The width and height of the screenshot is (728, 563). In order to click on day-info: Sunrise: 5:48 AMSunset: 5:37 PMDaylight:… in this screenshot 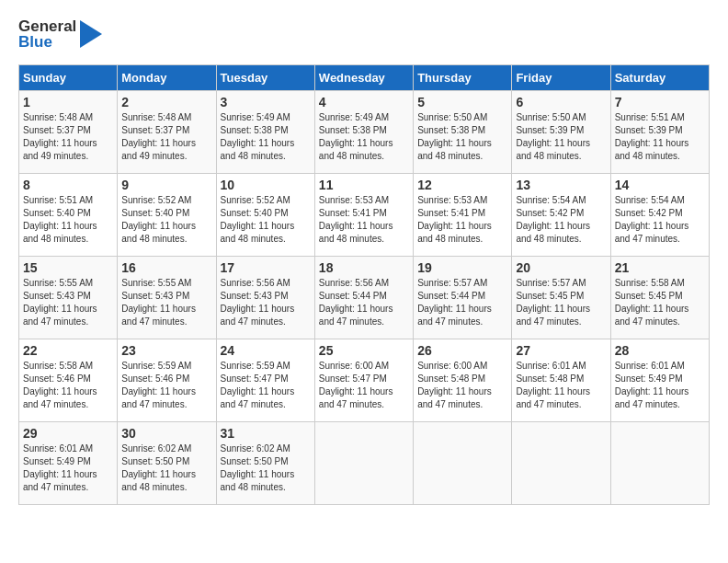, I will do `click(166, 137)`.